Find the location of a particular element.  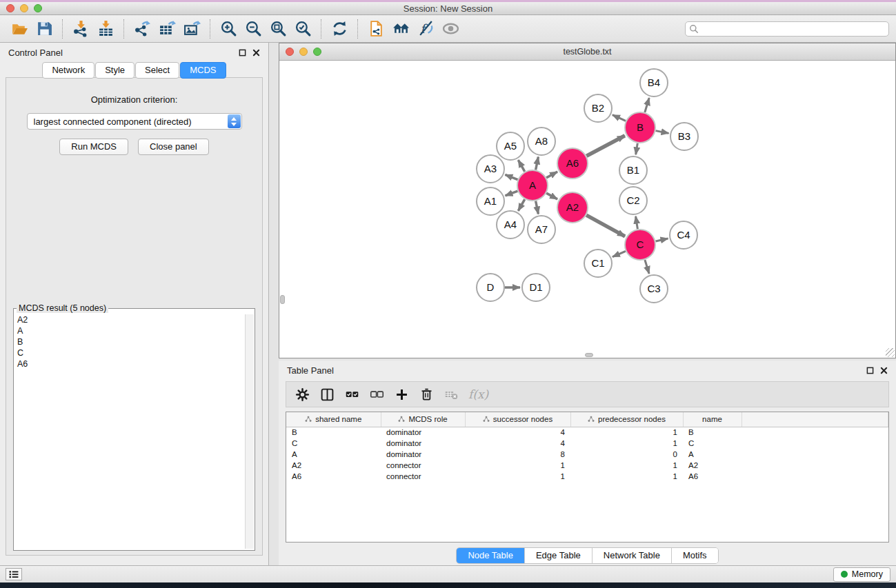

tab-network: Network is located at coordinates (68, 70).